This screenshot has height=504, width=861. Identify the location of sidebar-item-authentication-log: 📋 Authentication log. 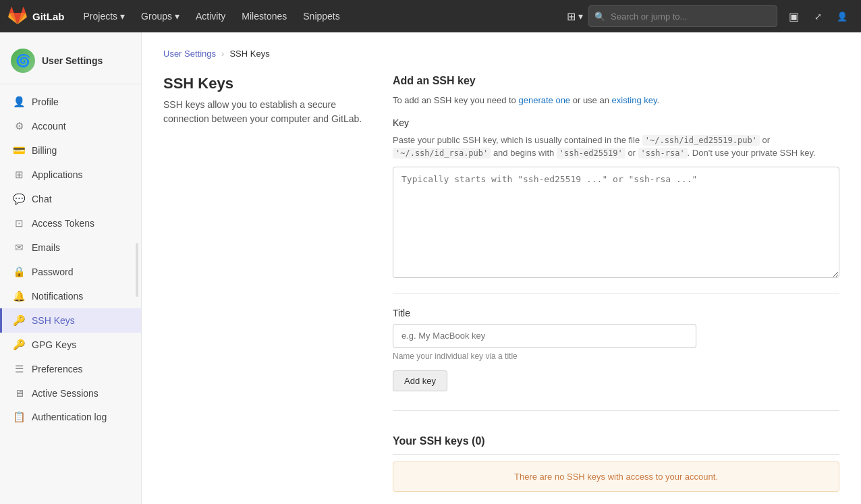
(70, 417).